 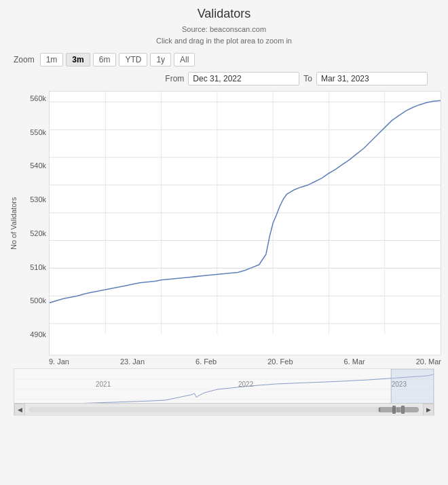 What do you see at coordinates (224, 409) in the screenshot?
I see `navigator-scrollbar: ◀ ||| ▶` at bounding box center [224, 409].